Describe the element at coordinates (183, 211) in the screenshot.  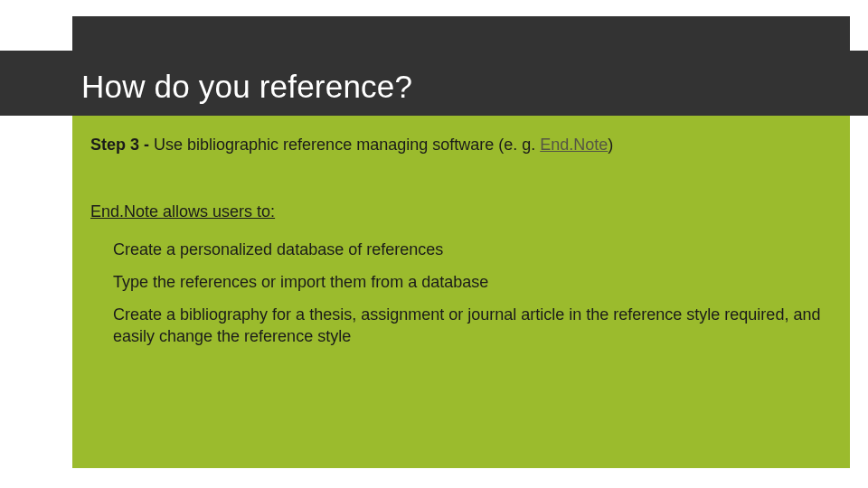
I see `list-subtitle: End.Note allows users to:` at that location.